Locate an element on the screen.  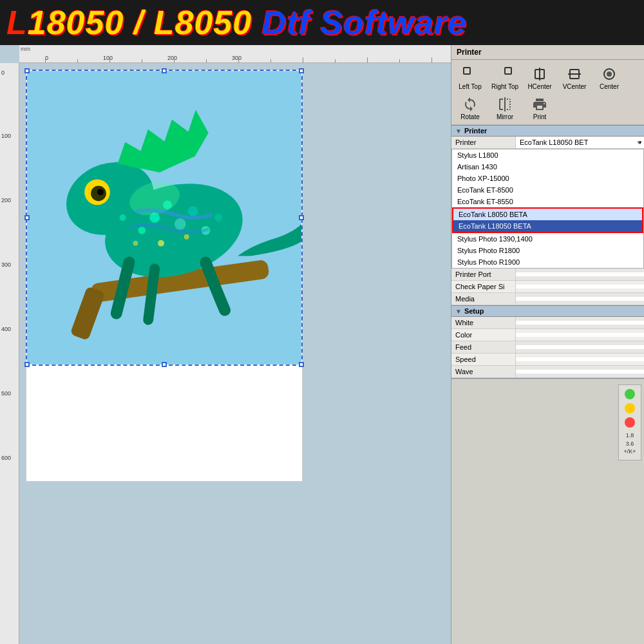
center-button: Center is located at coordinates (609, 77).